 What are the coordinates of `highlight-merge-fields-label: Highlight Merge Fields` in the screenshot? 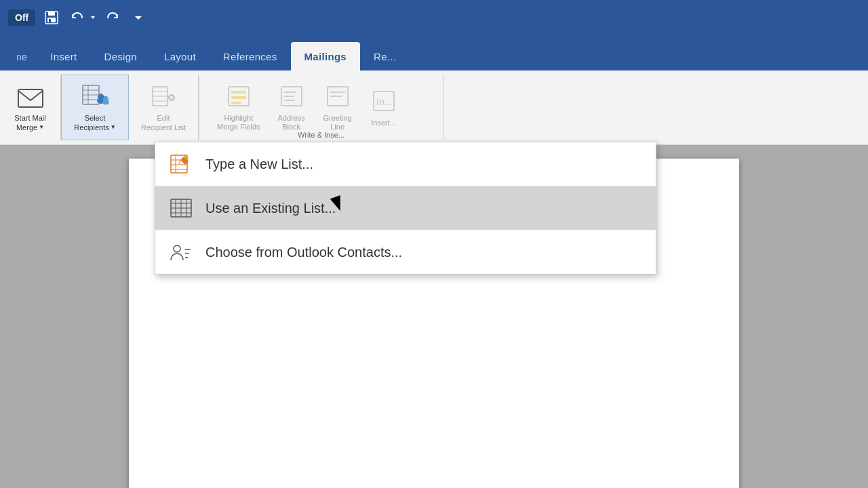 It's located at (239, 123).